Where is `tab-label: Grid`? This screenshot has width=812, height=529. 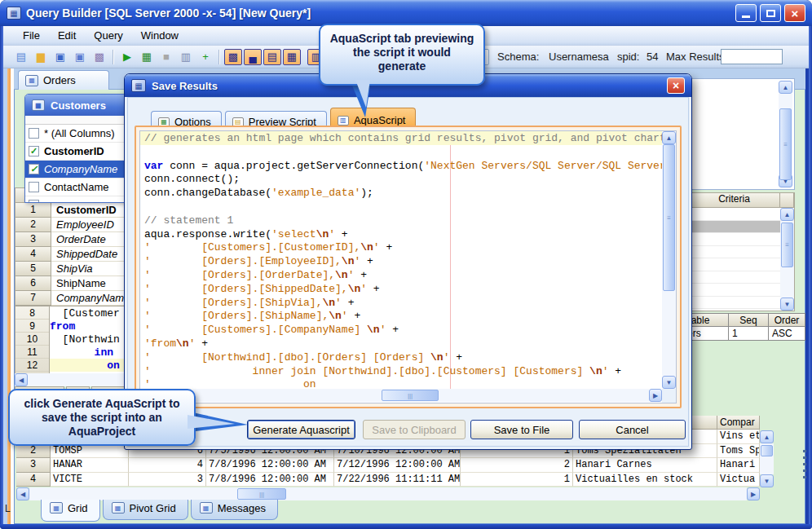
tab-label: Grid is located at coordinates (78, 509).